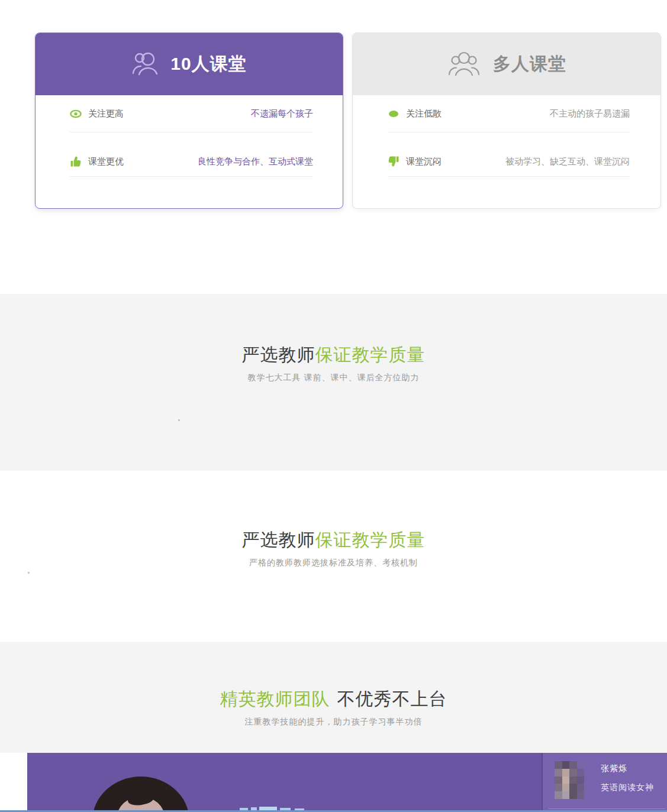 This screenshot has width=667, height=812. Describe the element at coordinates (424, 114) in the screenshot. I see `feature-label: 关注低散` at that location.